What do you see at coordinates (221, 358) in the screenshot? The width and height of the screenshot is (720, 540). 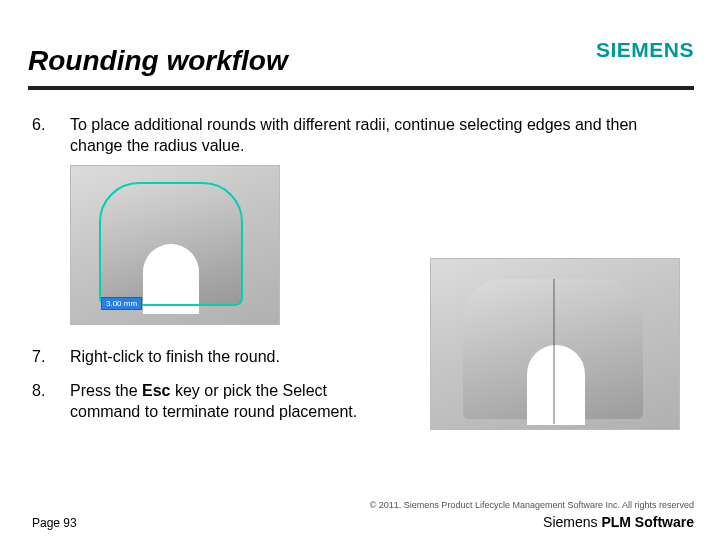 I see `step-text: Right-click to finish the round.` at bounding box center [221, 358].